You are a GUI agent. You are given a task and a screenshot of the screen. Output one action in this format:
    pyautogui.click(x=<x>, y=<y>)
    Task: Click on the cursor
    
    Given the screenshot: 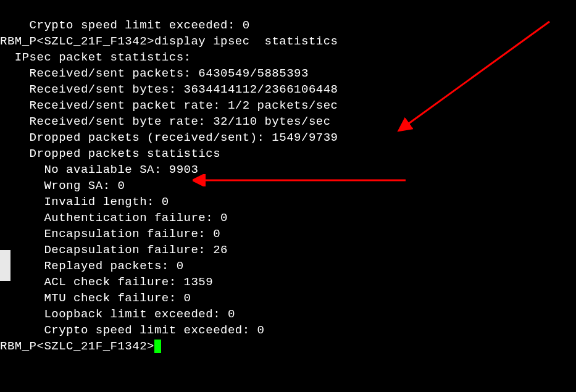 What is the action you would take?
    pyautogui.click(x=158, y=346)
    